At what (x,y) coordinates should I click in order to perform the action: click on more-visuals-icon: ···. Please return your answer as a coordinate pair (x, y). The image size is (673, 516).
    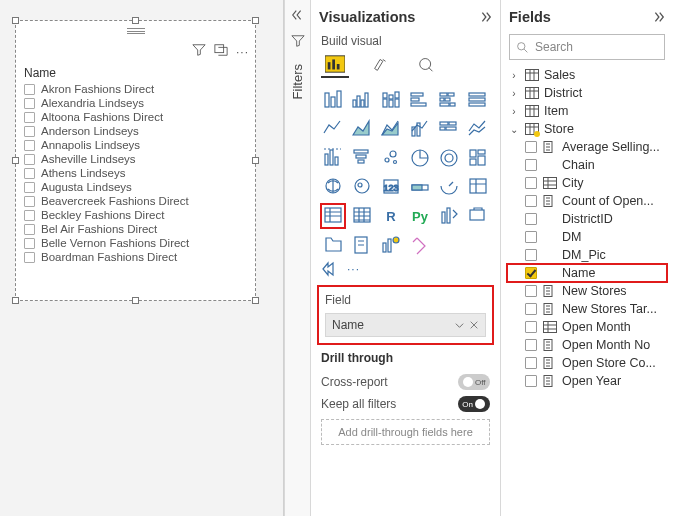
    Looking at the image, I should click on (354, 269).